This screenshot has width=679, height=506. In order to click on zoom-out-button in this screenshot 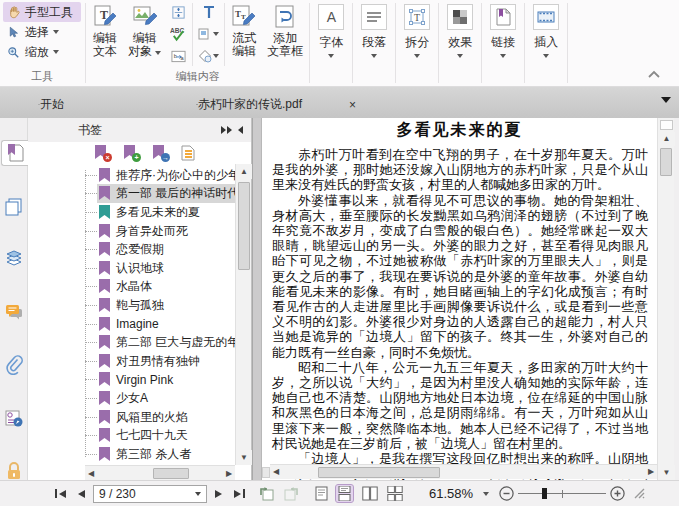, I will do `click(506, 494)`.